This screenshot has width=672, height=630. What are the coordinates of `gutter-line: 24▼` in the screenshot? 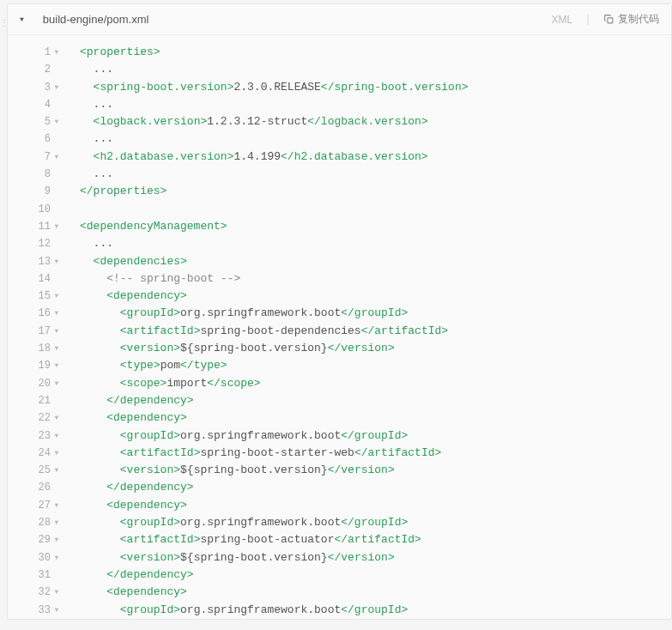 It's located at (37, 453).